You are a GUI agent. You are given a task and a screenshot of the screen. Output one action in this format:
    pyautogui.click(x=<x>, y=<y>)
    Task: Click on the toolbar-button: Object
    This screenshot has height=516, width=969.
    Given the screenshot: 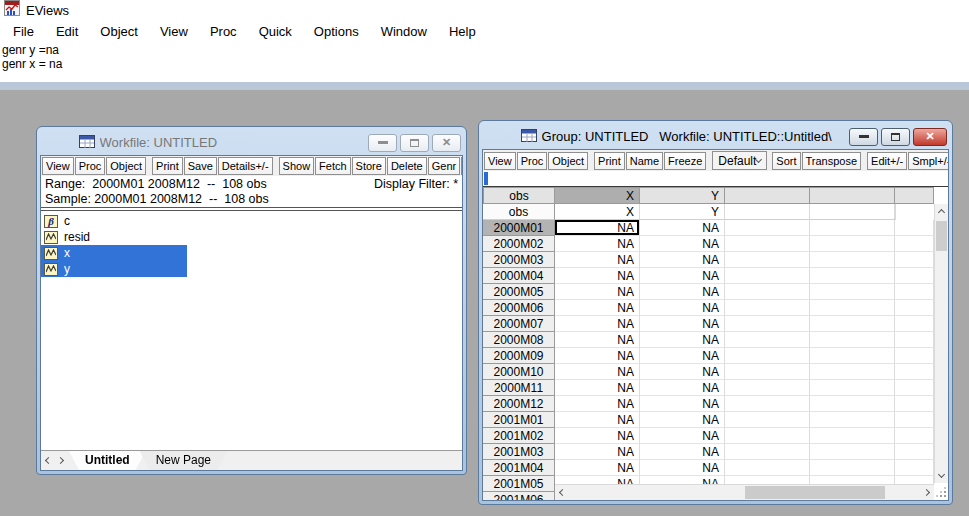 What is the action you would take?
    pyautogui.click(x=568, y=161)
    